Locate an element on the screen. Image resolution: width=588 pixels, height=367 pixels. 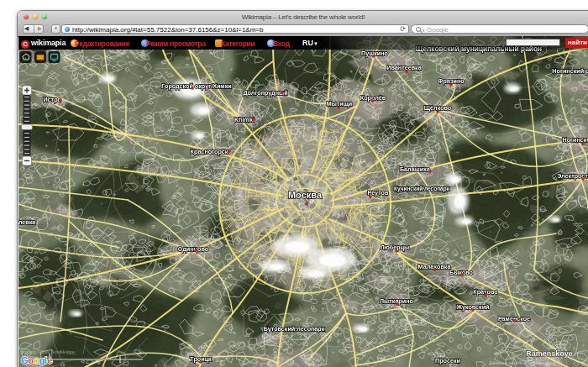
svg-text: Imagery ©2010 TerraMetrics is located at coordinates (48, 352).